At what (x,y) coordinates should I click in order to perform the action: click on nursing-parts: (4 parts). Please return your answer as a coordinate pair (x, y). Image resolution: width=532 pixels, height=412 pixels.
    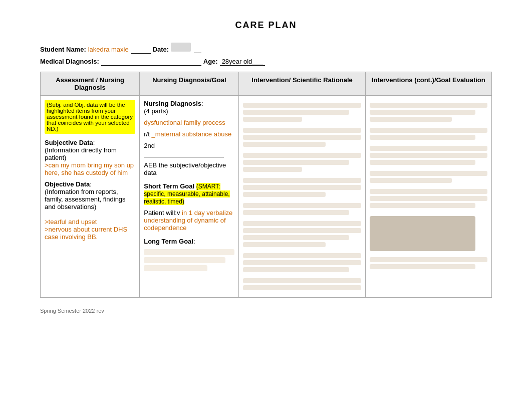
    Looking at the image, I should click on (156, 111).